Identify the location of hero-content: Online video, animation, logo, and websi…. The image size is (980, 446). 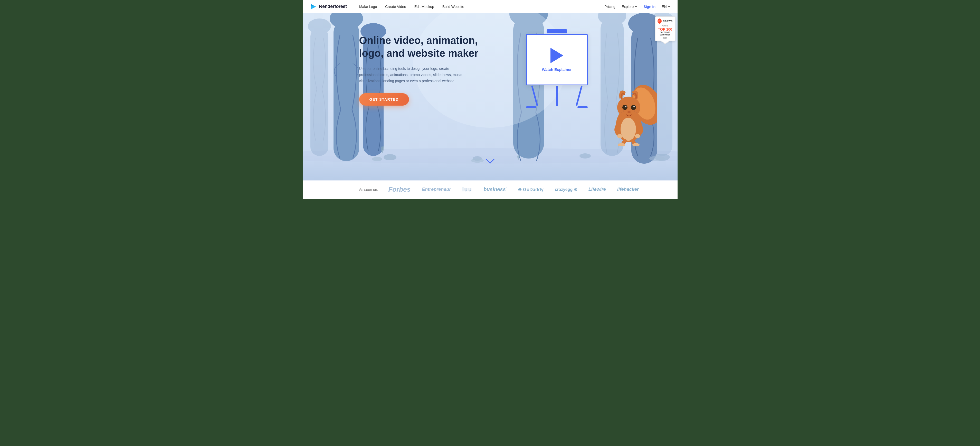
(393, 59).